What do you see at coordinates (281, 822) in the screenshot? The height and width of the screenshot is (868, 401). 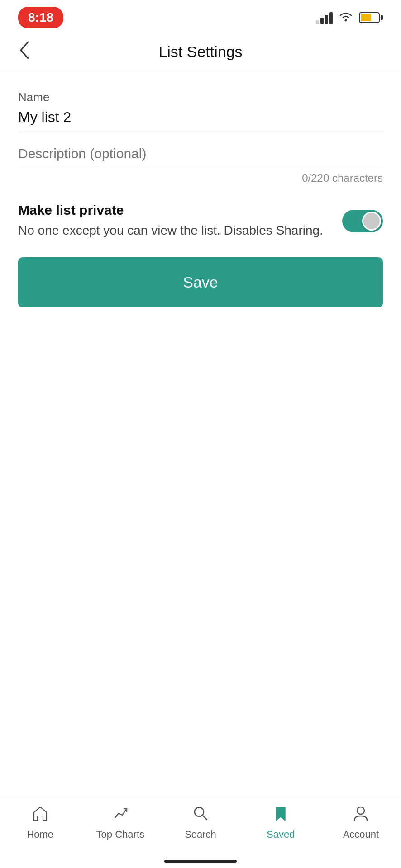 I see `nav-item-saved: Saved` at bounding box center [281, 822].